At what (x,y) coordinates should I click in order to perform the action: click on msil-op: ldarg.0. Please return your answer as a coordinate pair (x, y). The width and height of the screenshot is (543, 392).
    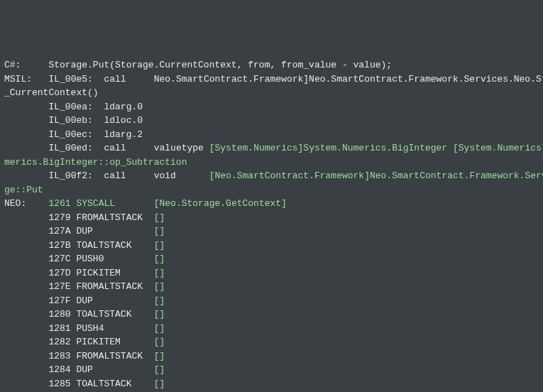
    Looking at the image, I should click on (126, 107).